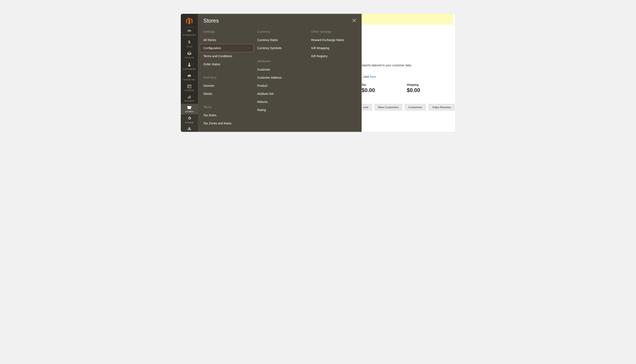  I want to click on menu-link-configuration: Configuration, so click(227, 48).